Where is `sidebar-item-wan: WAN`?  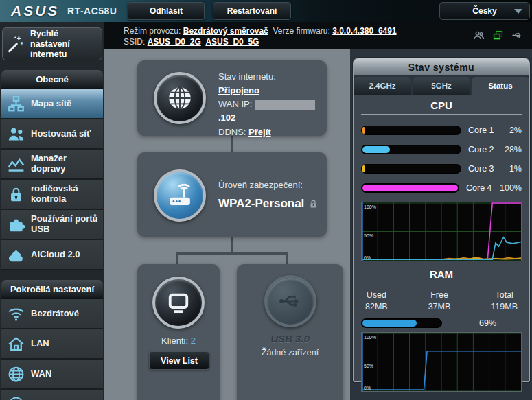 sidebar-item-wan: WAN is located at coordinates (52, 375).